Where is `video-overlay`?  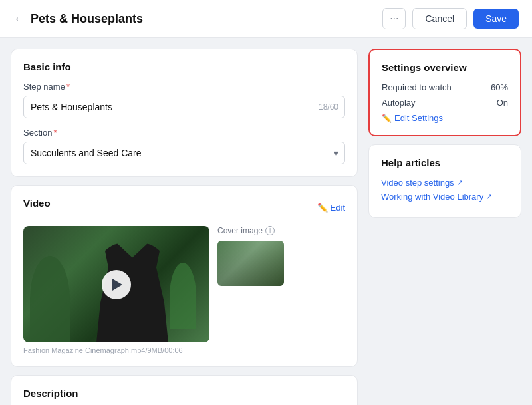 video-overlay is located at coordinates (116, 285).